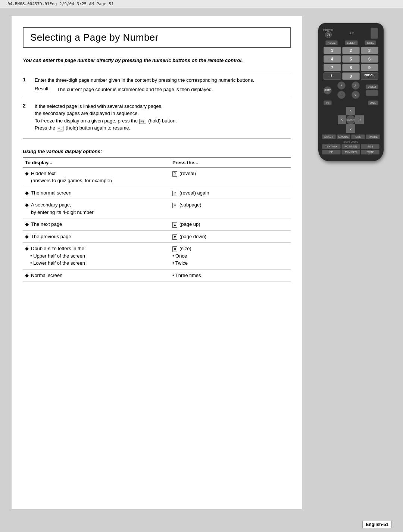  I want to click on row6-sub1: • Upper half of the screen, so click(57, 256).